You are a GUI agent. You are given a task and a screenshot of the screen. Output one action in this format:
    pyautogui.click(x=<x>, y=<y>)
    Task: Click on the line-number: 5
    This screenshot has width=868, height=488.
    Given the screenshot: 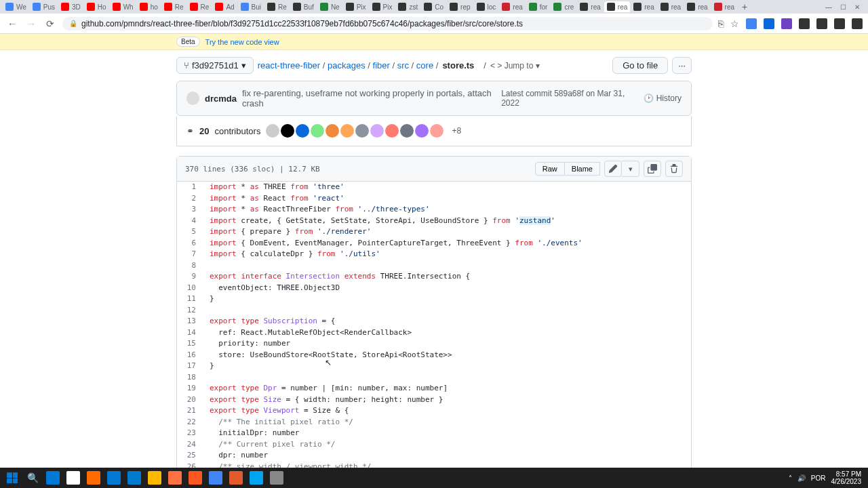 What is the action you would take?
    pyautogui.click(x=191, y=232)
    